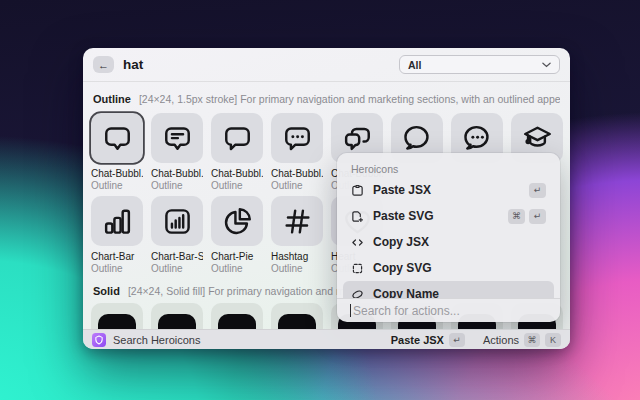 This screenshot has height=400, width=640. I want to click on copy-name-icon, so click(358, 294).